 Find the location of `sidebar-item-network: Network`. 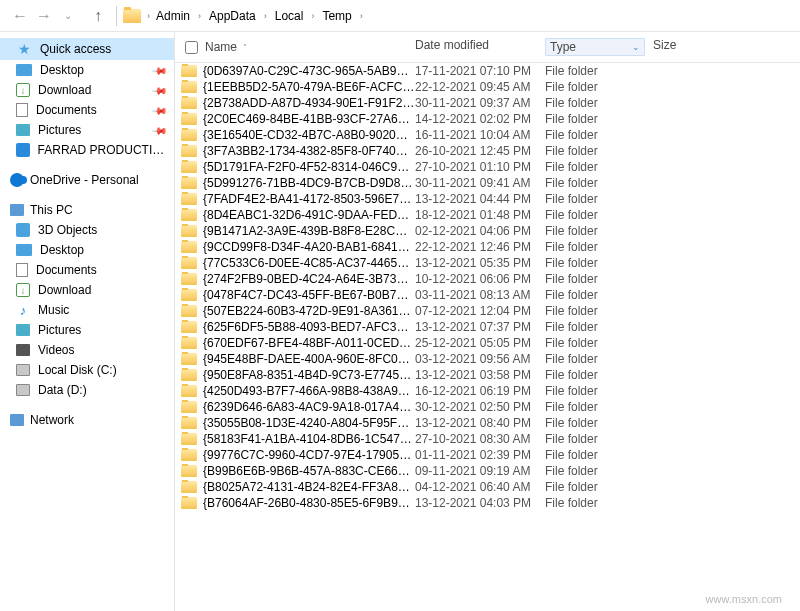

sidebar-item-network: Network is located at coordinates (87, 420).